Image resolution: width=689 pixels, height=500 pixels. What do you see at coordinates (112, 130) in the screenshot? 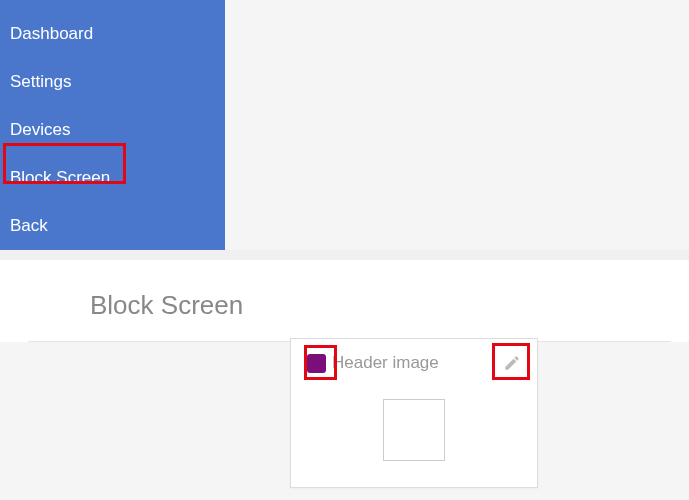
I see `sidebar-item-devices: Devices` at bounding box center [112, 130].